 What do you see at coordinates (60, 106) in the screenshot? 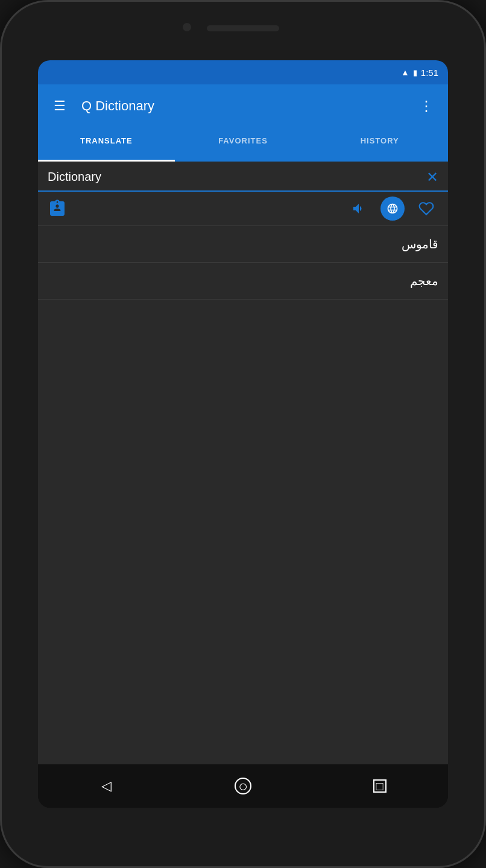
I see `menu-button: ☰` at bounding box center [60, 106].